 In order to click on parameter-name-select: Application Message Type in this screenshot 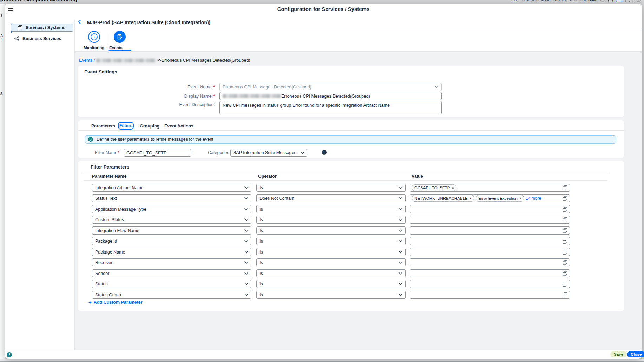, I will do `click(172, 209)`.